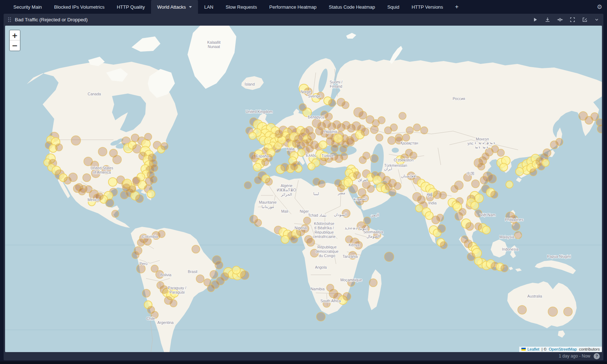  I want to click on tabs-container: Security MainBlocked IPs VolumetricsHTTP…, so click(228, 7).